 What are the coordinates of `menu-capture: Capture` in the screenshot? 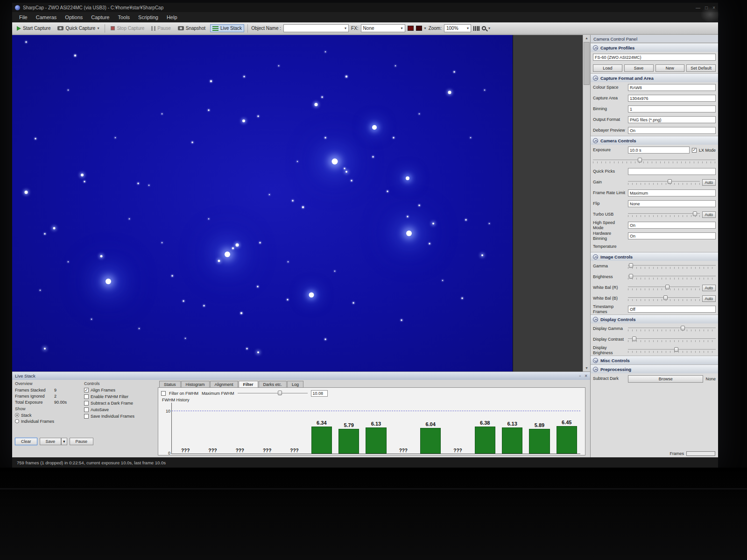 It's located at (100, 17).